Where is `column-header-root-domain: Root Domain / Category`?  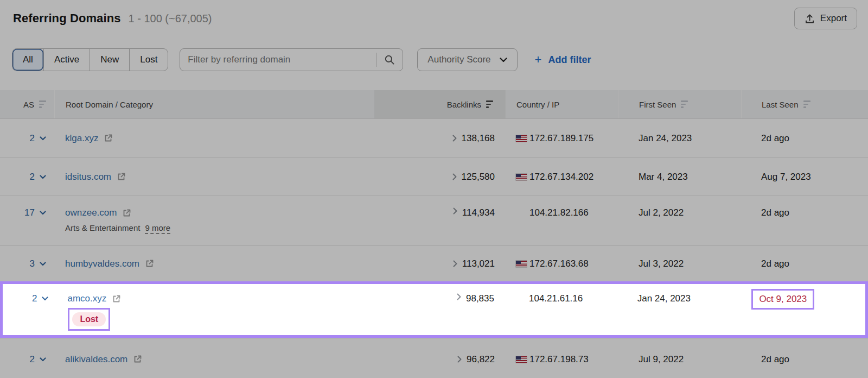 column-header-root-domain: Root Domain / Category is located at coordinates (214, 104).